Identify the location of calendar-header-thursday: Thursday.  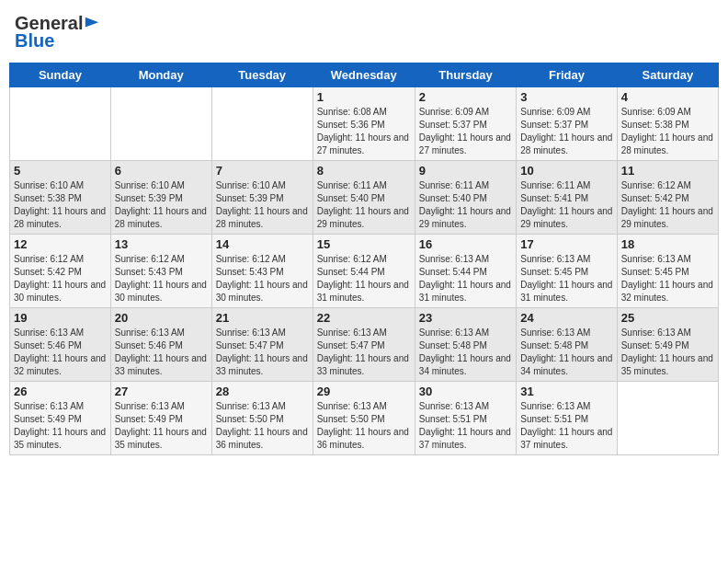
(465, 75).